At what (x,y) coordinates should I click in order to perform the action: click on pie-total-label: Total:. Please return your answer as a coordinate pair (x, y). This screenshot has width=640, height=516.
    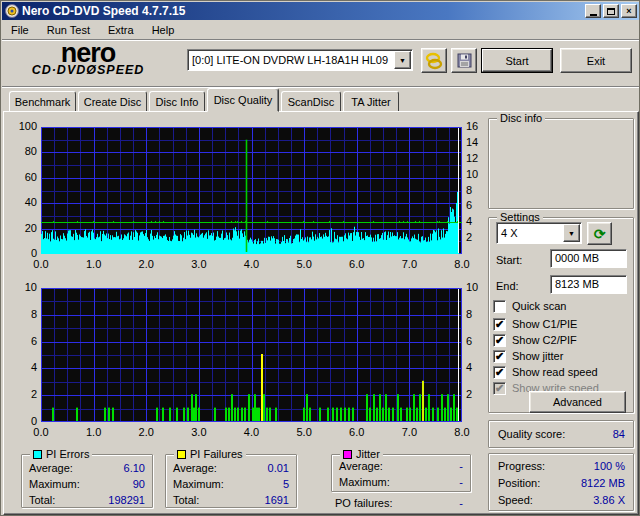
    Looking at the image, I should click on (42, 500).